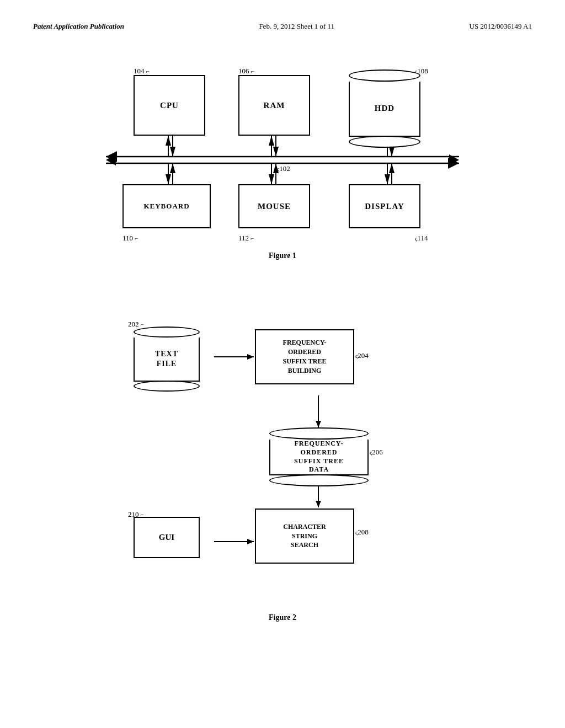 The image size is (565, 728). Describe the element at coordinates (167, 537) in the screenshot. I see `gui-box: GUI` at that location.